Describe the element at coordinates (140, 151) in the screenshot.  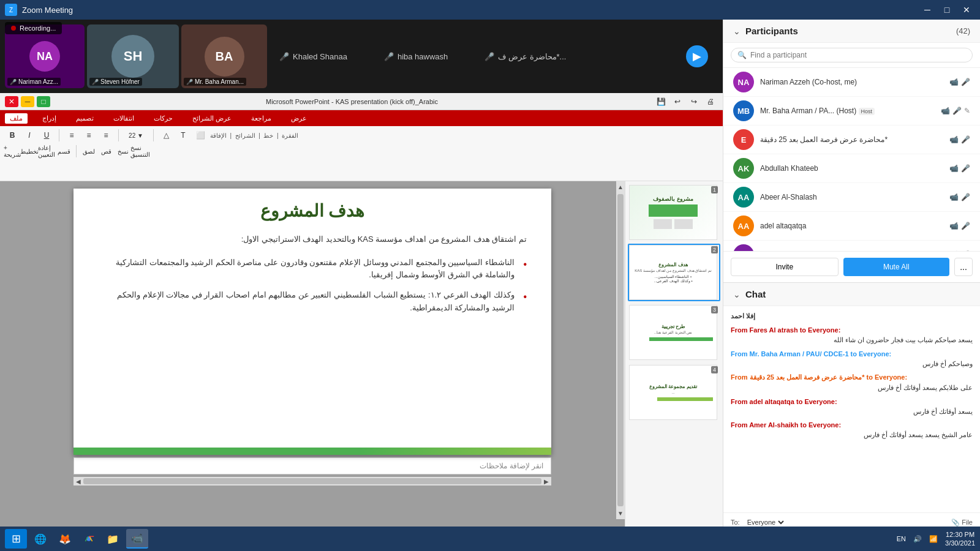
I see `tb-format-painter: نسخ التنسيق` at that location.